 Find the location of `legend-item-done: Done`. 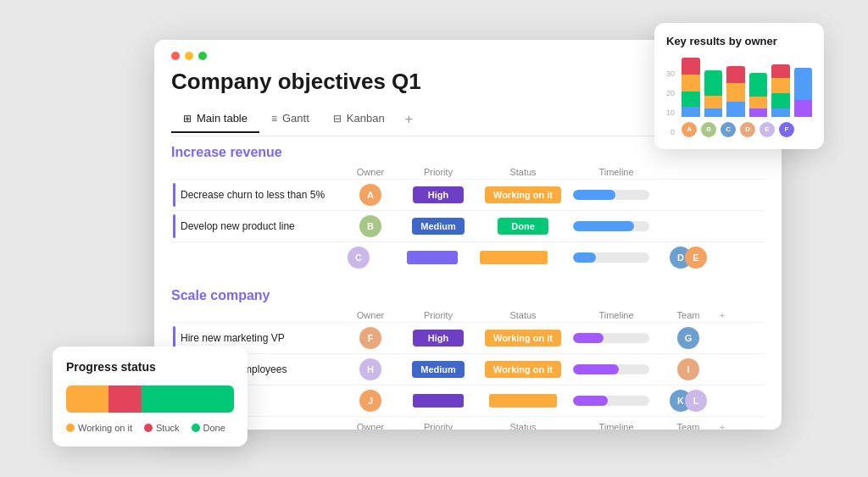

legend-item-done: Done is located at coordinates (209, 428).